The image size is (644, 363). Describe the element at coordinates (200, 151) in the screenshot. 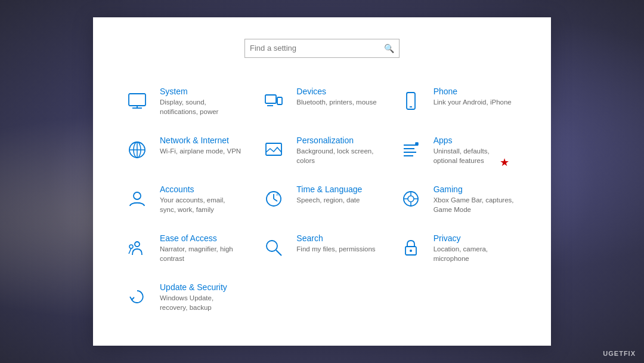

I see `network-desc: Wi-Fi, airplane mode, VPN` at that location.